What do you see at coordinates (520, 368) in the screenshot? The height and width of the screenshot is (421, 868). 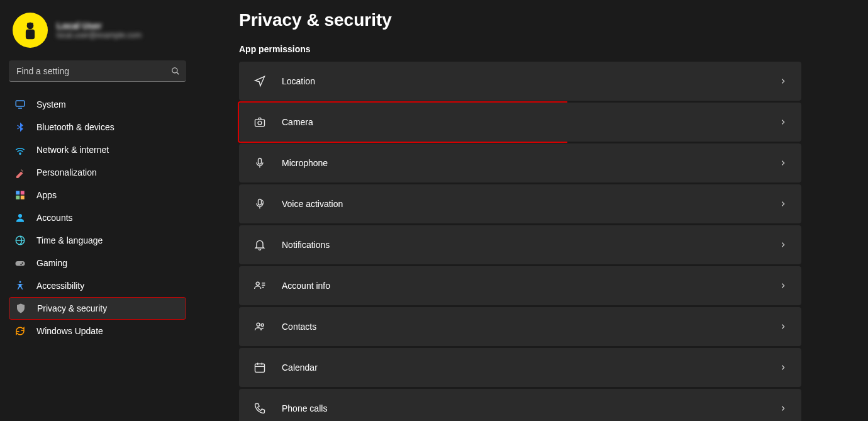 I see `row-calendar: Calendar` at bounding box center [520, 368].